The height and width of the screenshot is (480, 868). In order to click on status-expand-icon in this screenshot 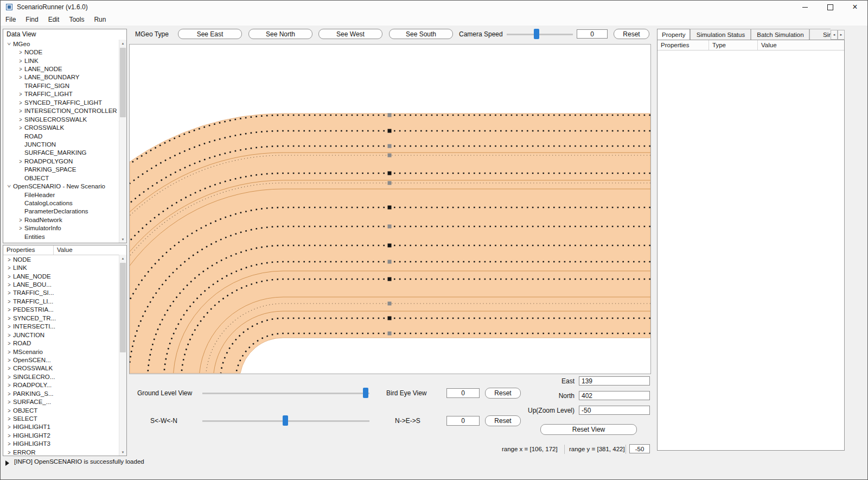, I will do `click(8, 463)`.